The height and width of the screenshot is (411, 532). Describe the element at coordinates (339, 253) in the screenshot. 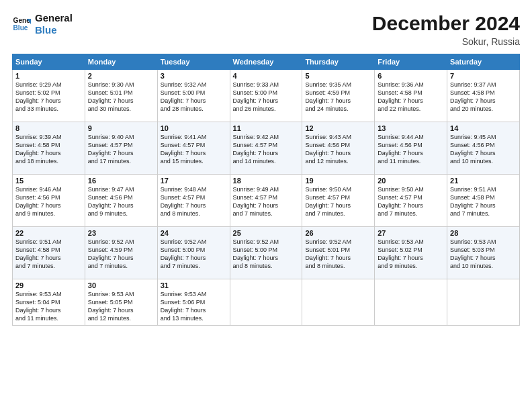

I see `calendar-cell: 26Sunrise: 9:52 AM Sunset: 5:01 PM Dayli…` at that location.